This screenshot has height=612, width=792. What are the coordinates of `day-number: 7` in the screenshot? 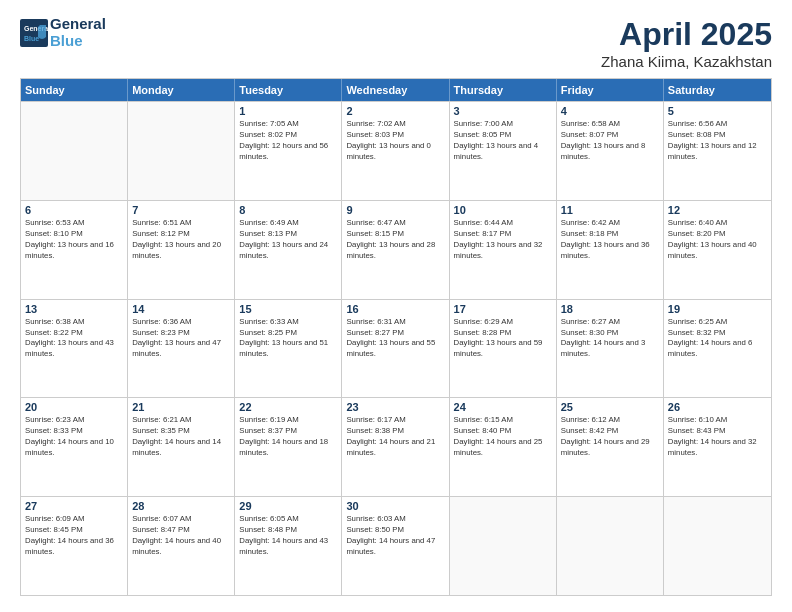 It's located at (181, 210).